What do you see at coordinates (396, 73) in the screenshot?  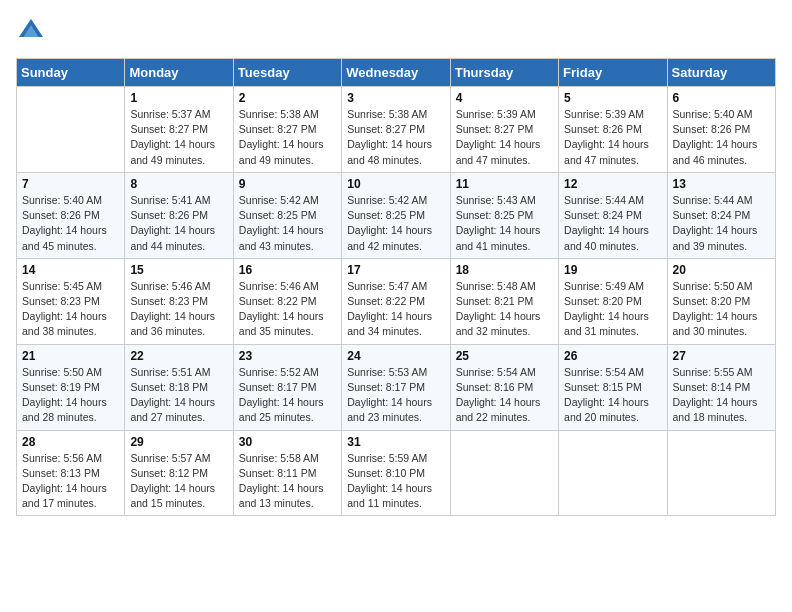 I see `weekday-header-wednesday: Wednesday` at bounding box center [396, 73].